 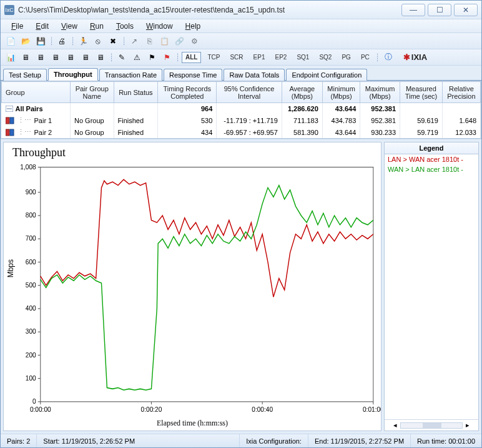 What do you see at coordinates (210, 10) in the screenshot?
I see `window-title: C:\Users\Tim\Desktop\wlan_tests\tenda_ac…` at bounding box center [210, 10].